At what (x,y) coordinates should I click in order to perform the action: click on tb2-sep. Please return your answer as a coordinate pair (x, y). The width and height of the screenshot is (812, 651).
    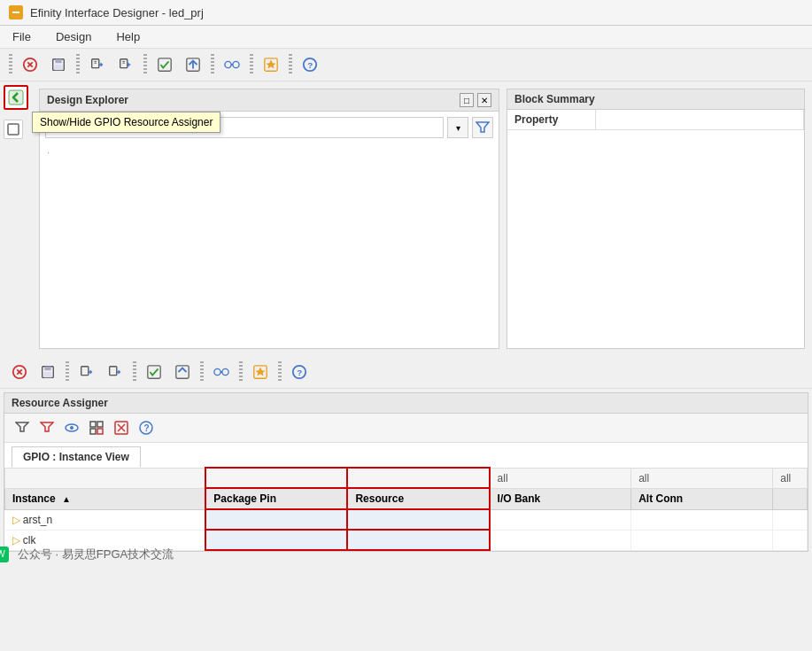
    Looking at the image, I should click on (67, 372).